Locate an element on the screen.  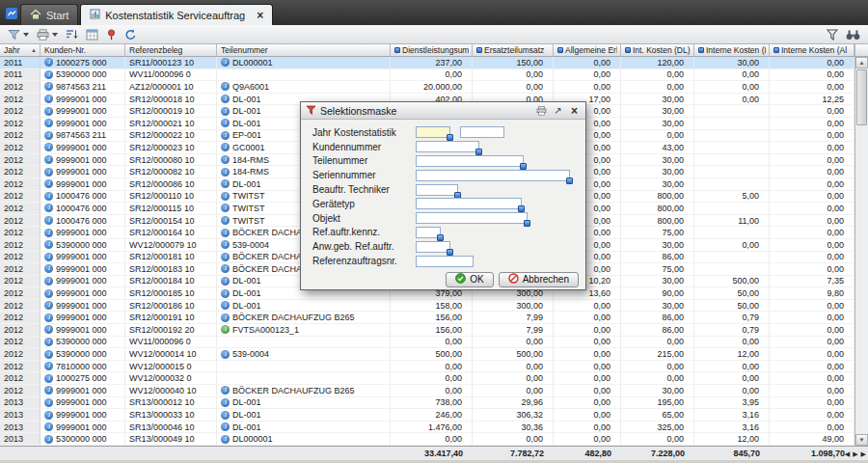
tab-kostenstatistik: Kostenstatistik Serviceauftrag × is located at coordinates (176, 14).